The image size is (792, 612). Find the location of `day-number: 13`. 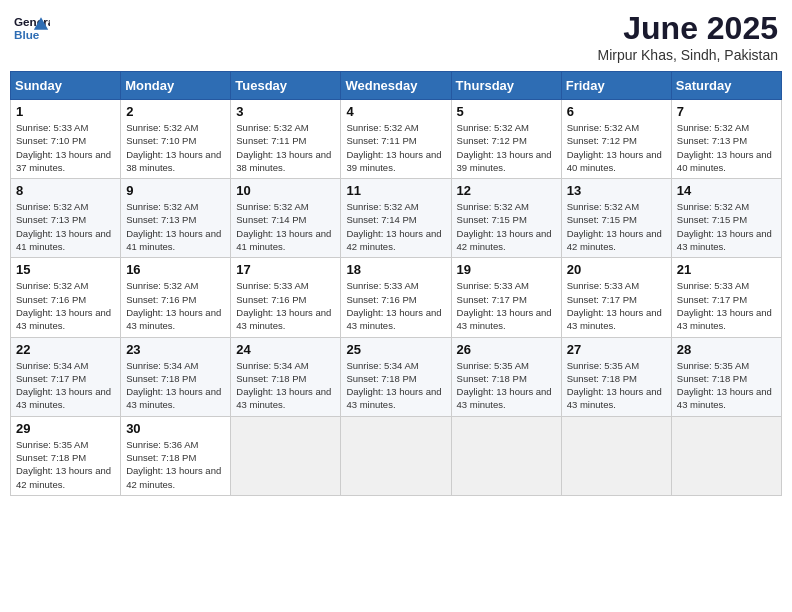

day-number: 13 is located at coordinates (616, 190).